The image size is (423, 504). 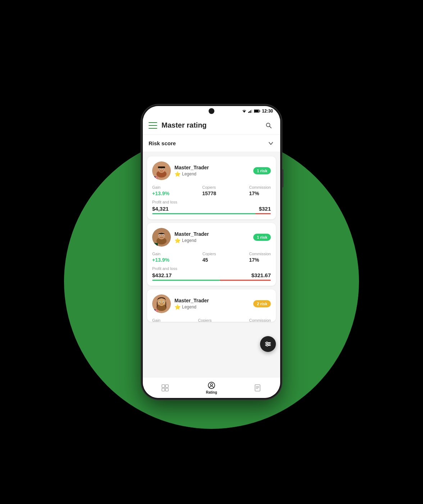 I want to click on nav-rating-label: Rating, so click(x=212, y=393).